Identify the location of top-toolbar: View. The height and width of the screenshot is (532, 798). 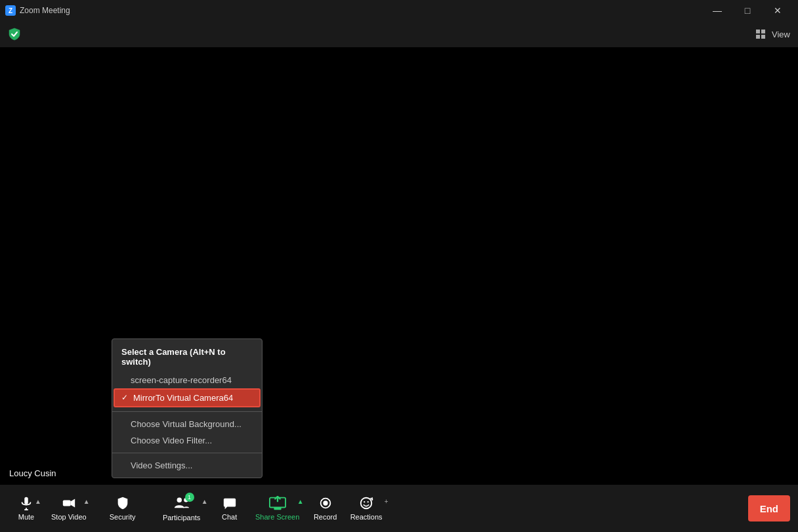
(399, 34).